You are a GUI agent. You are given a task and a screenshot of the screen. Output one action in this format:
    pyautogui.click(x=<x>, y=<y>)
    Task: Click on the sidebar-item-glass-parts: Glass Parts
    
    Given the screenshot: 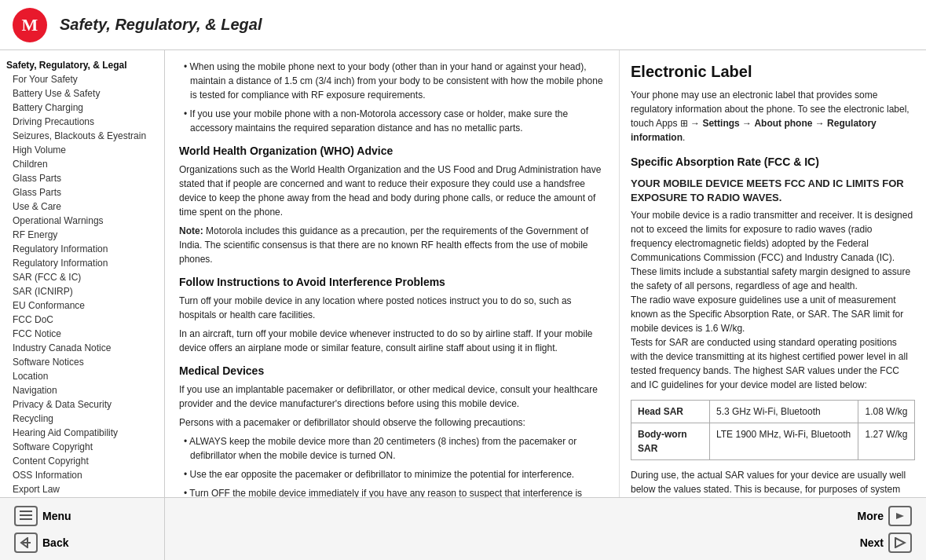 What is the action you would take?
    pyautogui.click(x=82, y=178)
    